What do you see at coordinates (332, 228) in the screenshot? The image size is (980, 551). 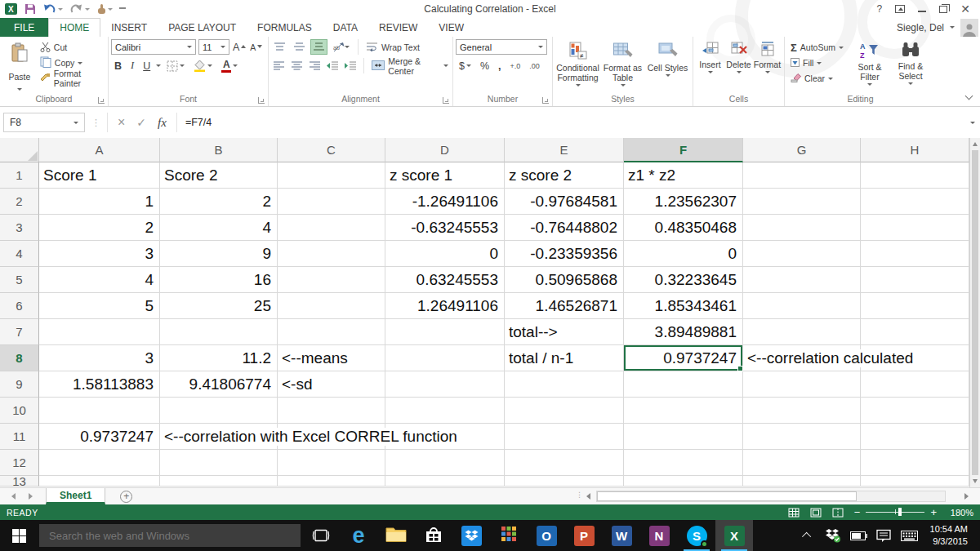 I see `cell-C3` at bounding box center [332, 228].